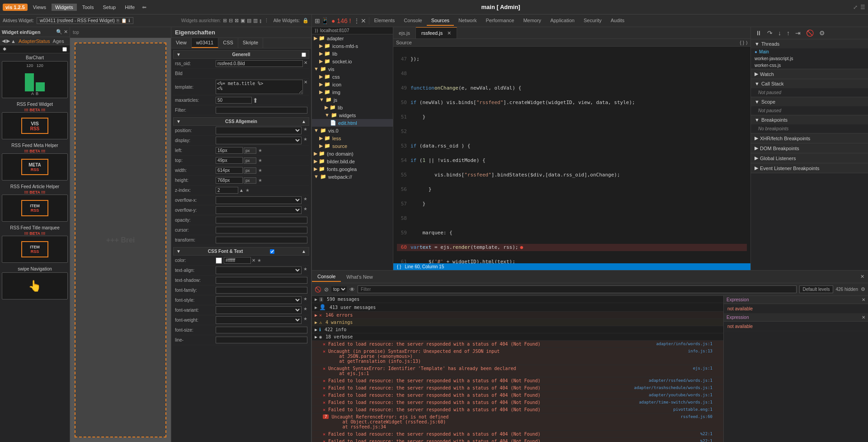 The width and height of the screenshot is (868, 442). What do you see at coordinates (306, 210) in the screenshot?
I see `overflow-y-star: ★` at bounding box center [306, 210].